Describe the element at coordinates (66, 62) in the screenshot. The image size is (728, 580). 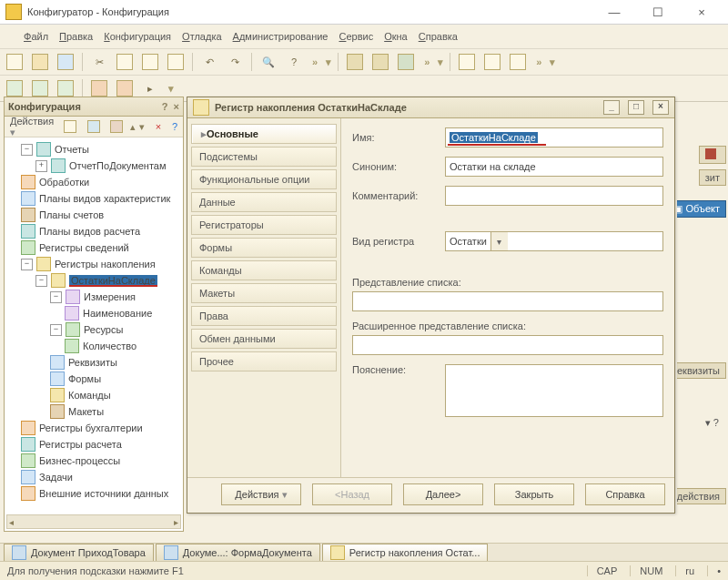
I see `tb-save-icon` at that location.